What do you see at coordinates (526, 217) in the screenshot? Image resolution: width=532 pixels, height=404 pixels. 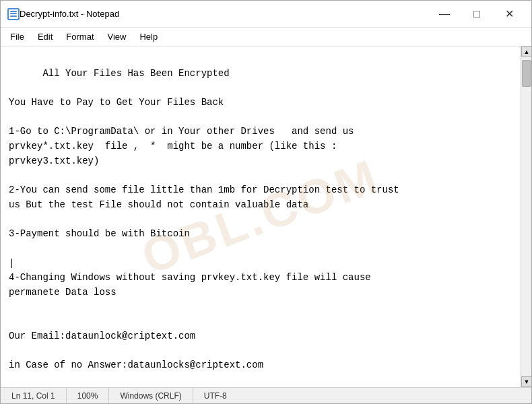 I see `scrollbar: ▲ ▼` at bounding box center [526, 217].